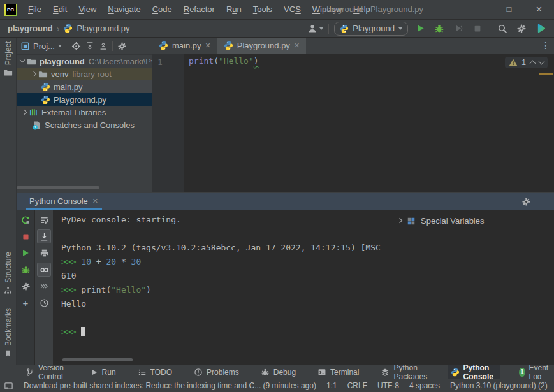 This screenshot has width=554, height=392. I want to click on line-ending: CRLF, so click(357, 386).